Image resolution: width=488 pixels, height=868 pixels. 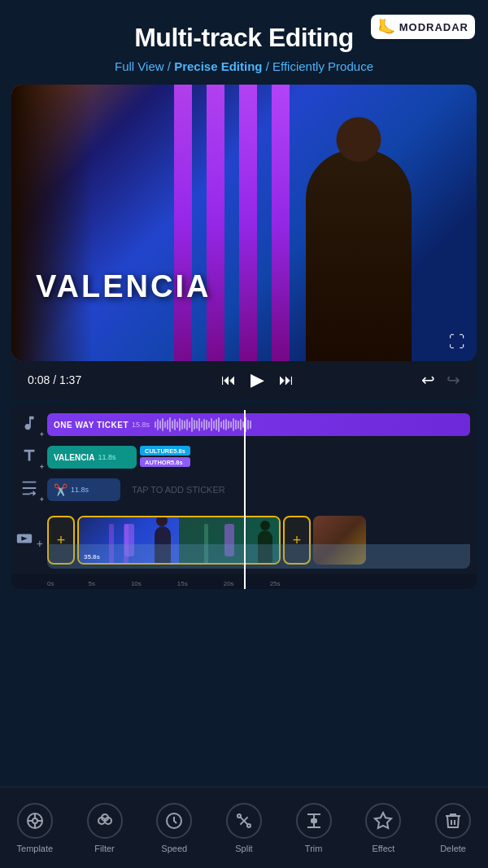 I want to click on effect-label: Effect, so click(x=383, y=848).